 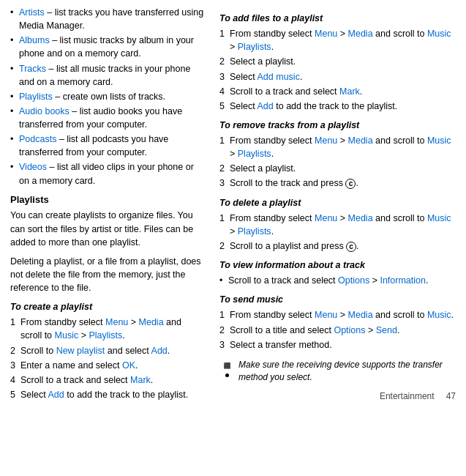 I want to click on delete-steps: 1From standby select Menu > Media and sc…, so click(x=338, y=232).